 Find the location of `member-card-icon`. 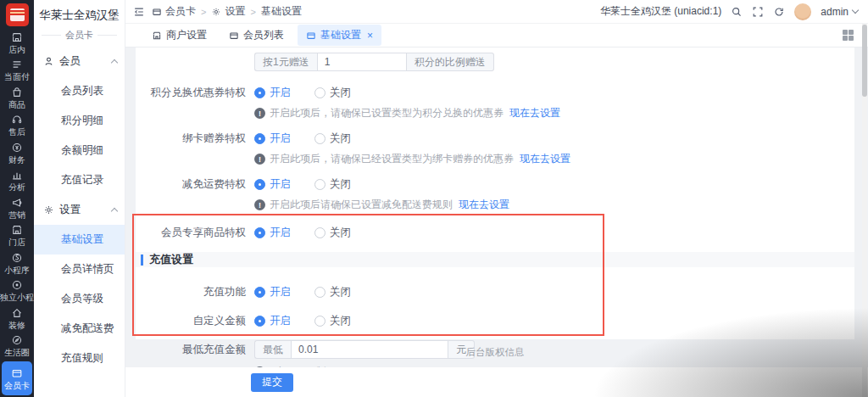

member-card-icon is located at coordinates (17, 373).